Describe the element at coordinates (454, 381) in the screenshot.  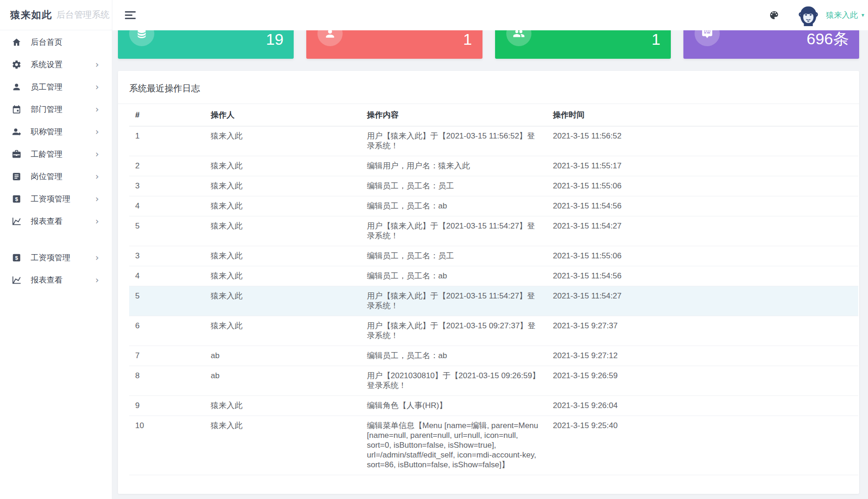
I see `cell-content: 用户【2021030810】于【2021-03-15 09:26:59】登录系统…` at that location.